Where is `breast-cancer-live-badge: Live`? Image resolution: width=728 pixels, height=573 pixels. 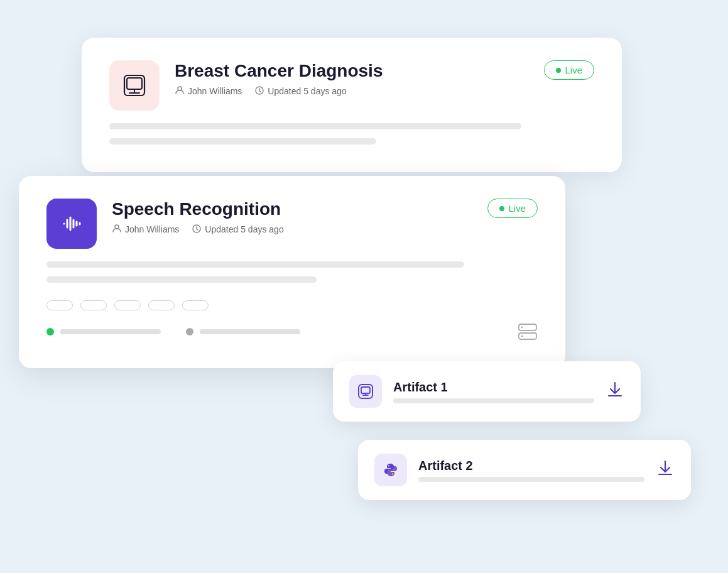
breast-cancer-live-badge: Live is located at coordinates (569, 70).